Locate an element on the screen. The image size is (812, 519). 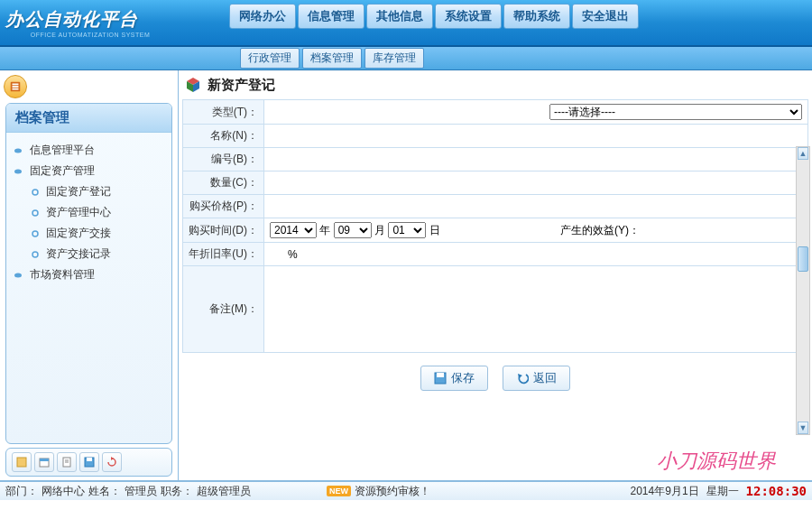
tree-info-platform: 信息管理平台 is located at coordinates (88, 150).